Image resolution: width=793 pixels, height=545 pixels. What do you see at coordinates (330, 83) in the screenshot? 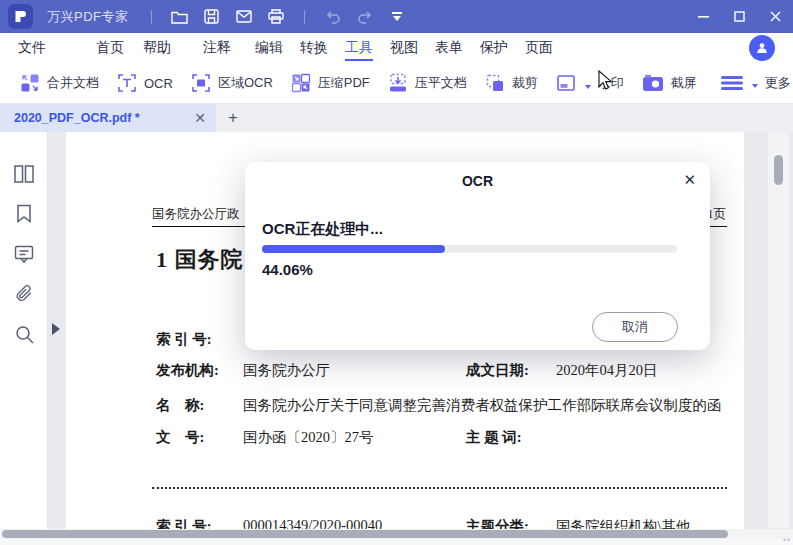
I see `compress-pdf-button: 压缩PDF` at bounding box center [330, 83].